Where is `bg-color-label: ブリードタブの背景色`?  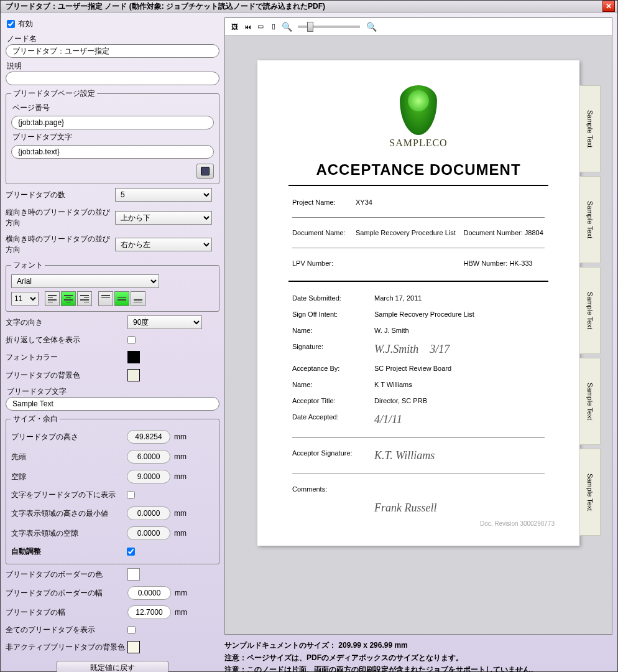 bg-color-label: ブリードタブの背景色 is located at coordinates (67, 376).